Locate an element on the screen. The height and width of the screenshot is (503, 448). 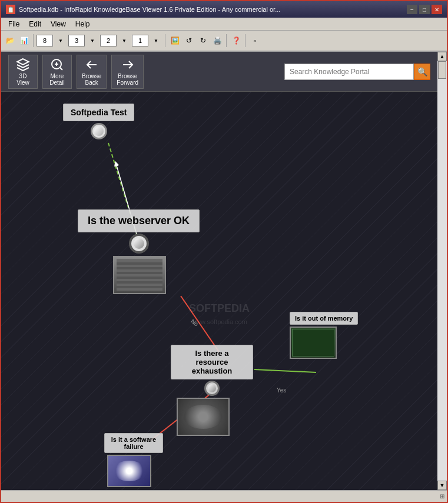
level-3-input is located at coordinates (77, 41).